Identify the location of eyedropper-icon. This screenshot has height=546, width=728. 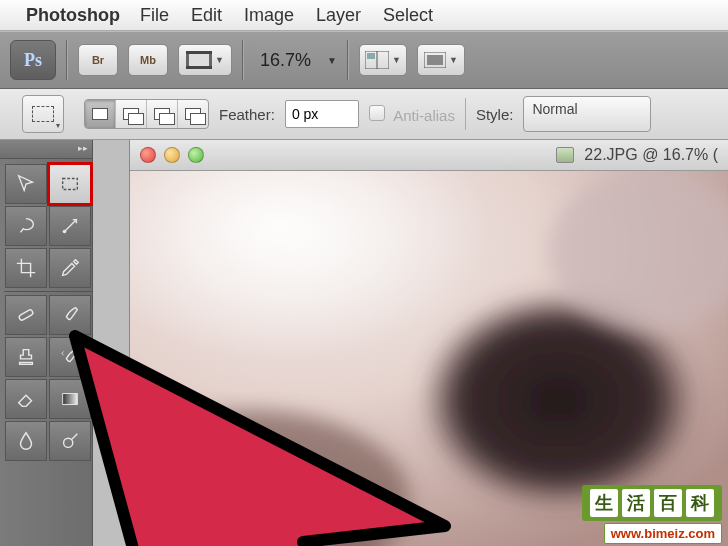
(70, 268).